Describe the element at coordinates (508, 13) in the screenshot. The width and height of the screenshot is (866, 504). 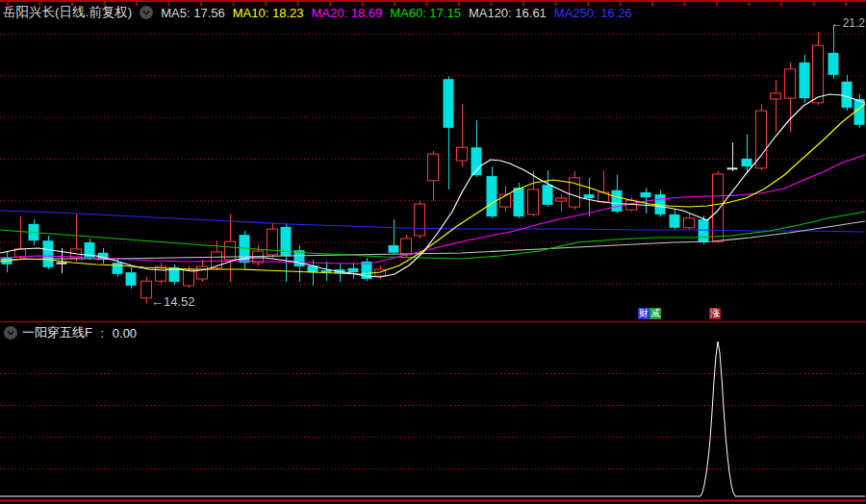
I see `ma-label-5: MA120: 16.61` at that location.